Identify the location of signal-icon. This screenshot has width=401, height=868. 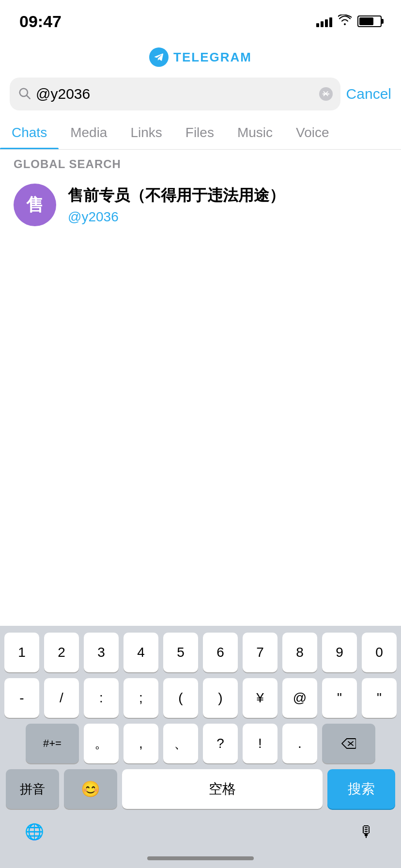
(324, 21).